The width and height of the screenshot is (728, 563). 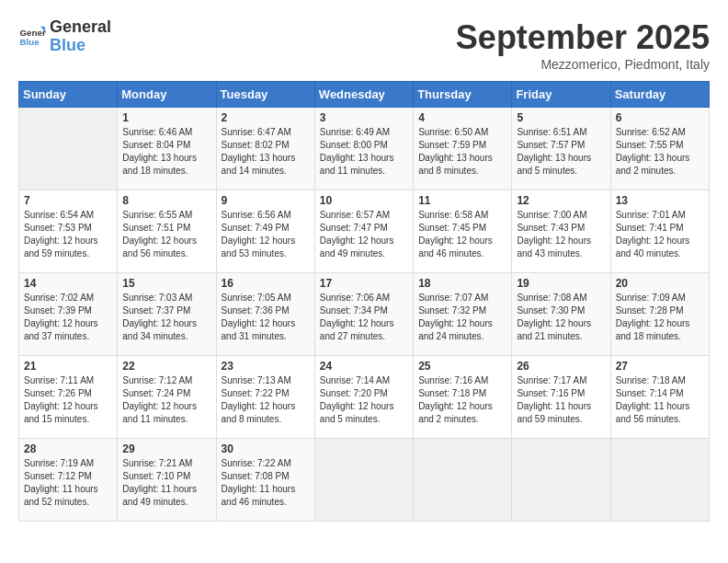 What do you see at coordinates (364, 298) in the screenshot?
I see `sunrise: Sunrise: 7:06 AM` at bounding box center [364, 298].